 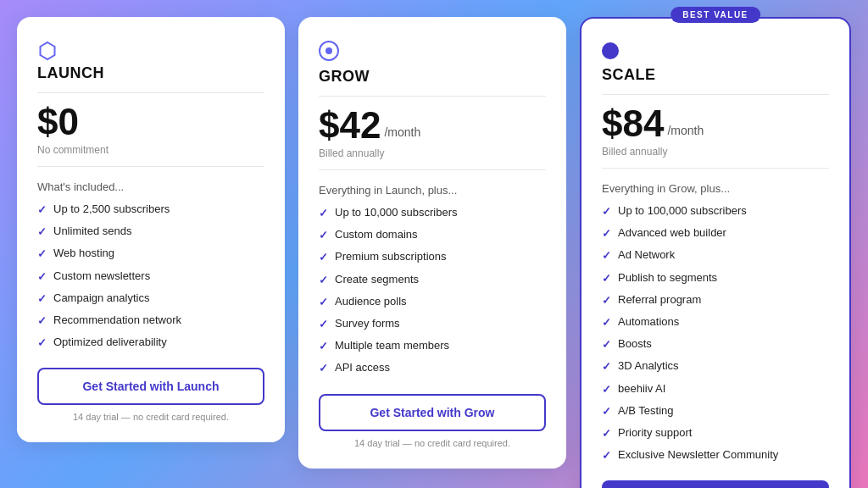 I want to click on price-period: /month, so click(x=402, y=132).